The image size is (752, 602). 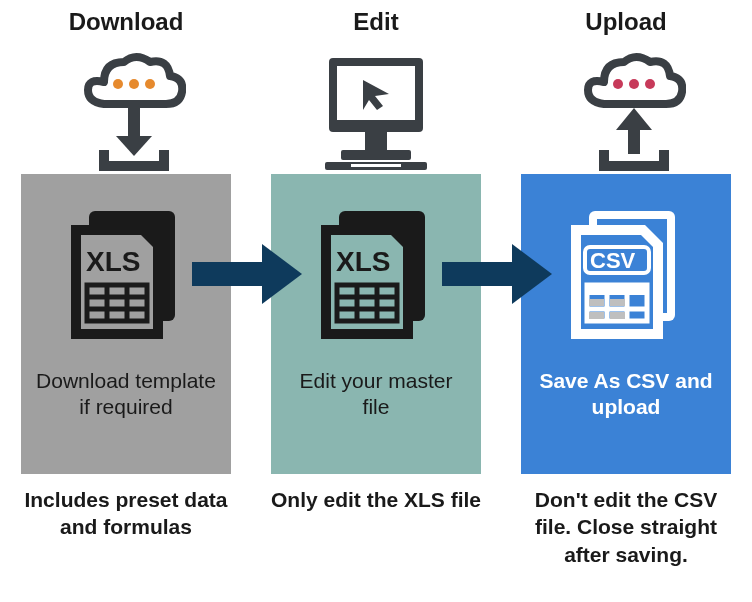 I want to click on step-download-title: Download, so click(x=126, y=22).